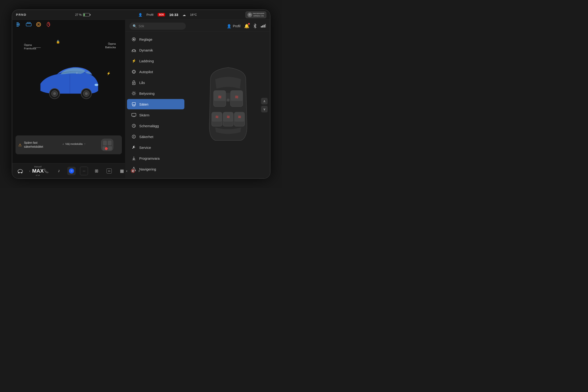  Describe the element at coordinates (82, 15) in the screenshot. I see `battery-display: 27 %` at that location.